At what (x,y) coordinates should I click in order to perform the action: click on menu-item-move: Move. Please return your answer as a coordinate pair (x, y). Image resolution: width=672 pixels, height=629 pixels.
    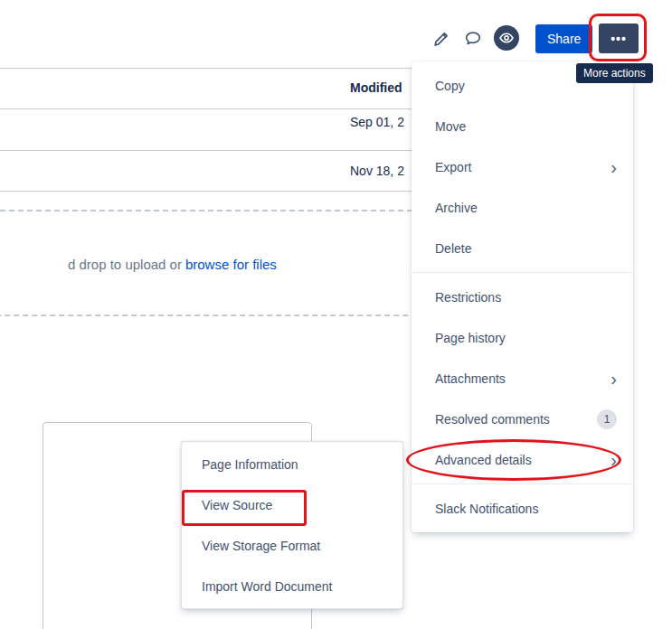
    Looking at the image, I should click on (523, 127).